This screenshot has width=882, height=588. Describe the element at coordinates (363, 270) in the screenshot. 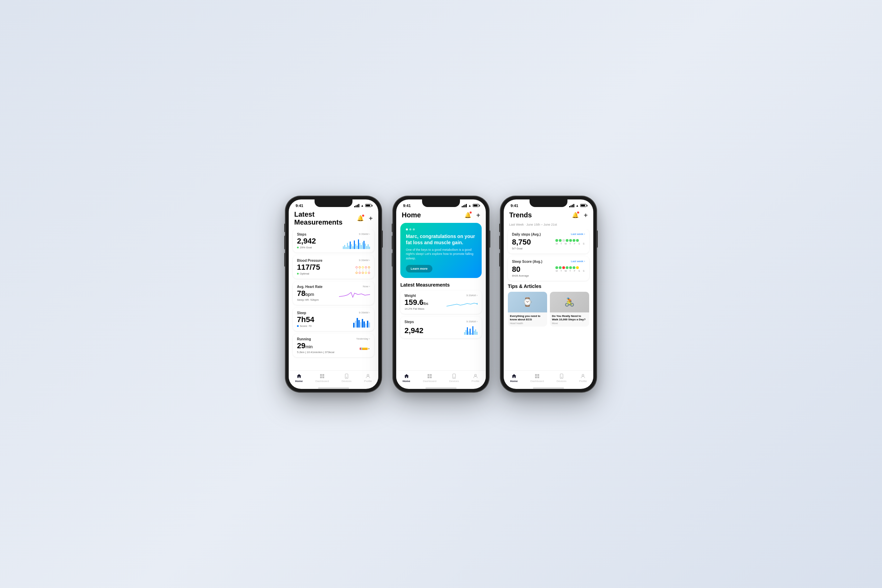

I see `bp-chart` at that location.